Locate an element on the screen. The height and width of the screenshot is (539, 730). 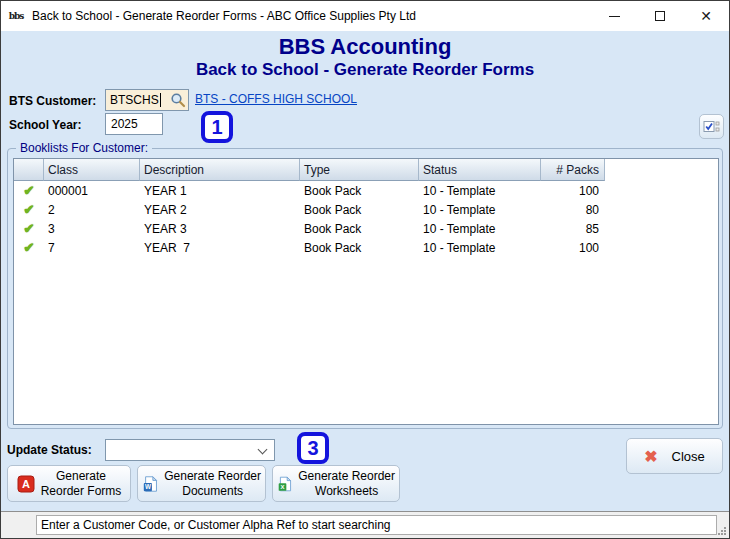
cell-description: YEAR 3 is located at coordinates (220, 228).